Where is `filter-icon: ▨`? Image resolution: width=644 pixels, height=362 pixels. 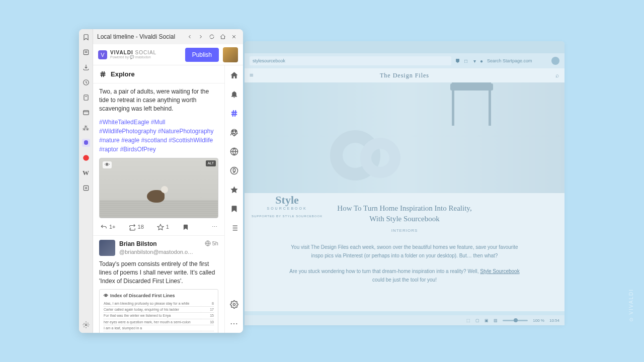
filter-icon: ▨ is located at coordinates (496, 321).